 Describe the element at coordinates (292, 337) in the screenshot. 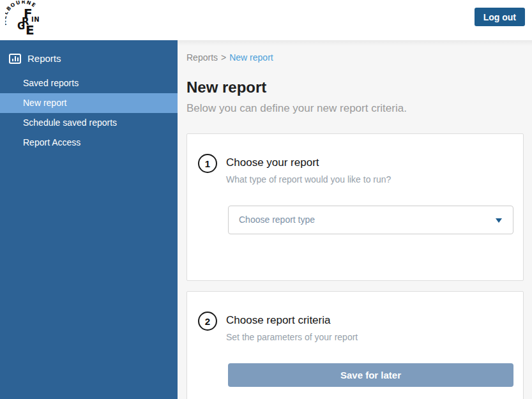

I see `step-2-description: Set the parameters of your report` at that location.